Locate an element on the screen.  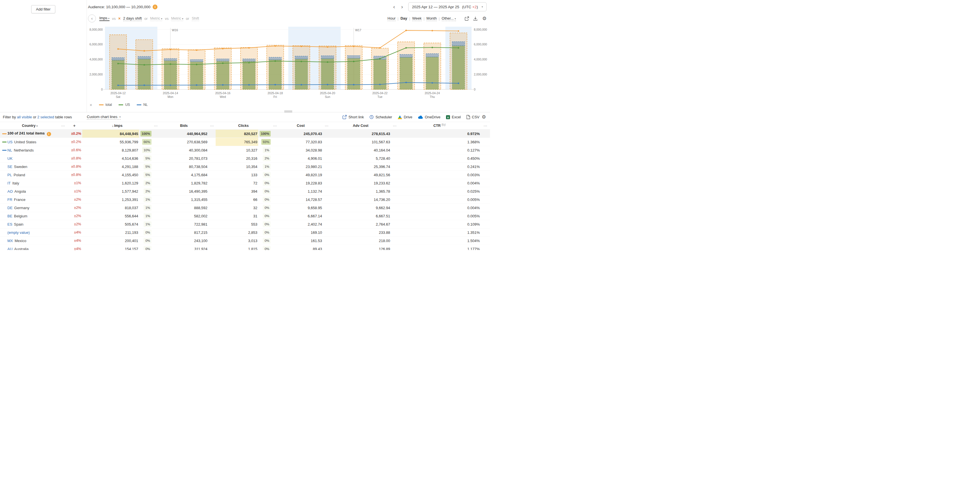
excel-button: XExcel is located at coordinates (453, 117).